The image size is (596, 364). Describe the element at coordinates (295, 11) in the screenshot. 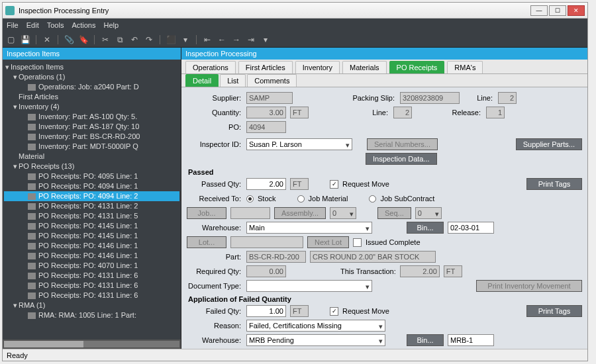

I see `titlebar: Inspection Processing Entry — ☐ ✕` at that location.